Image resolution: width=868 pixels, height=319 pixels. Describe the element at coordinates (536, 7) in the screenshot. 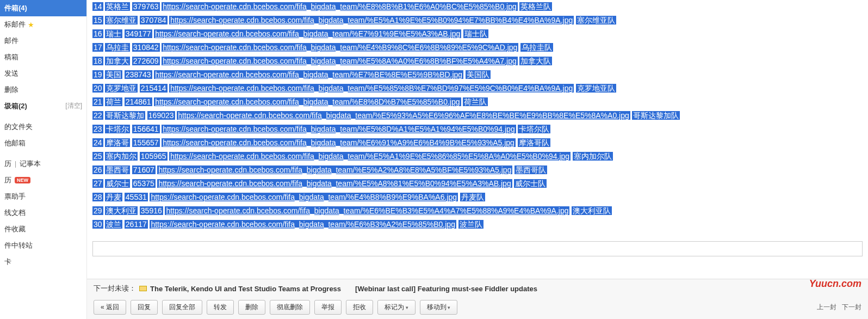

I see `row-team: 英格兰队` at that location.